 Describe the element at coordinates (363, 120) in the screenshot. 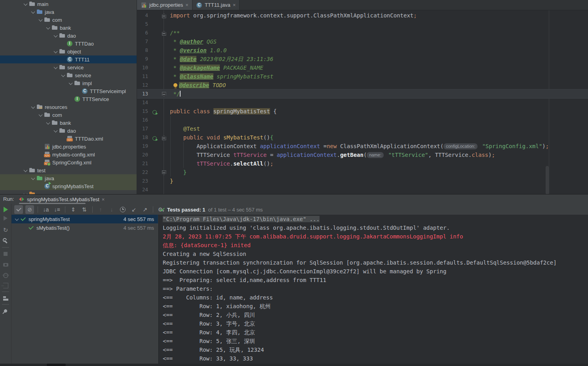

I see `code-line-16: 16` at that location.